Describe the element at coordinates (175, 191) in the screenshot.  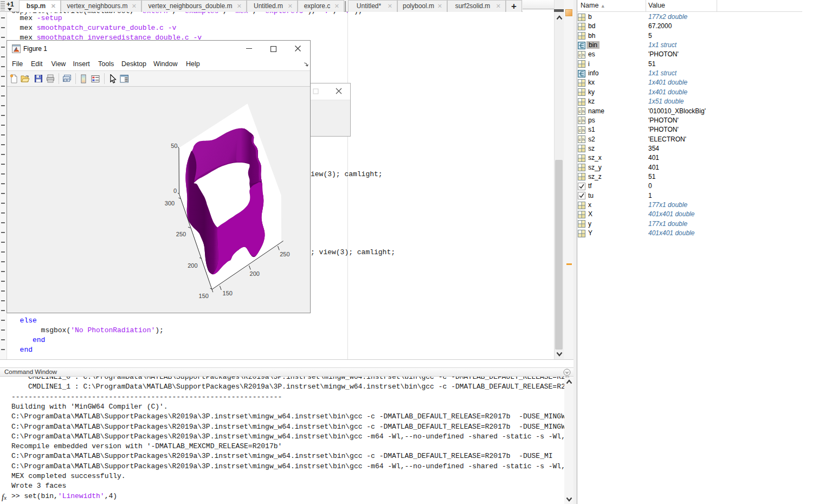
I see `svg-text: 0` at that location.